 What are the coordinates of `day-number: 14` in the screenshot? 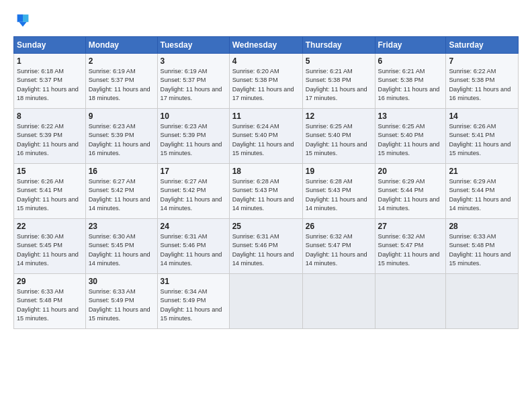 It's located at (482, 116).